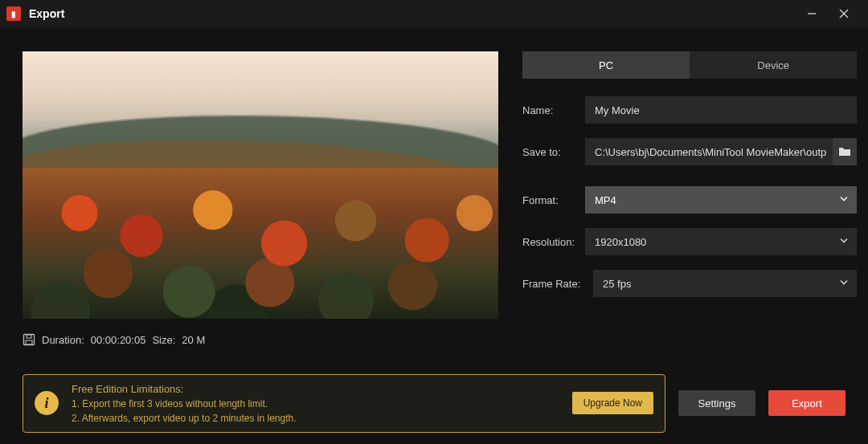  I want to click on browse-button, so click(845, 152).